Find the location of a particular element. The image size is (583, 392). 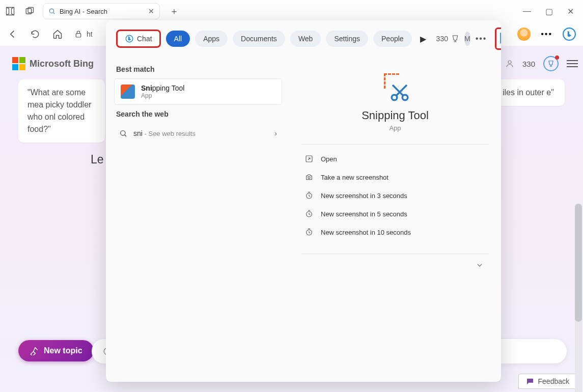

feedback-icon is located at coordinates (530, 381).